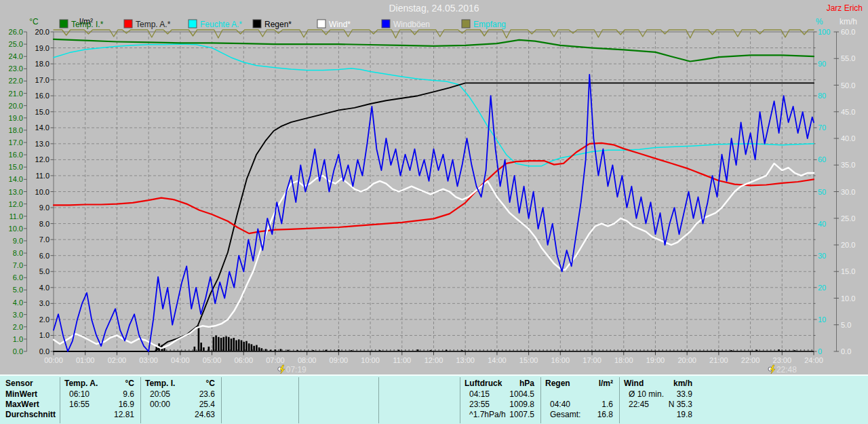 The width and height of the screenshot is (868, 424). I want to click on legend-item-feuchtea: Feuchte A.*, so click(216, 24).